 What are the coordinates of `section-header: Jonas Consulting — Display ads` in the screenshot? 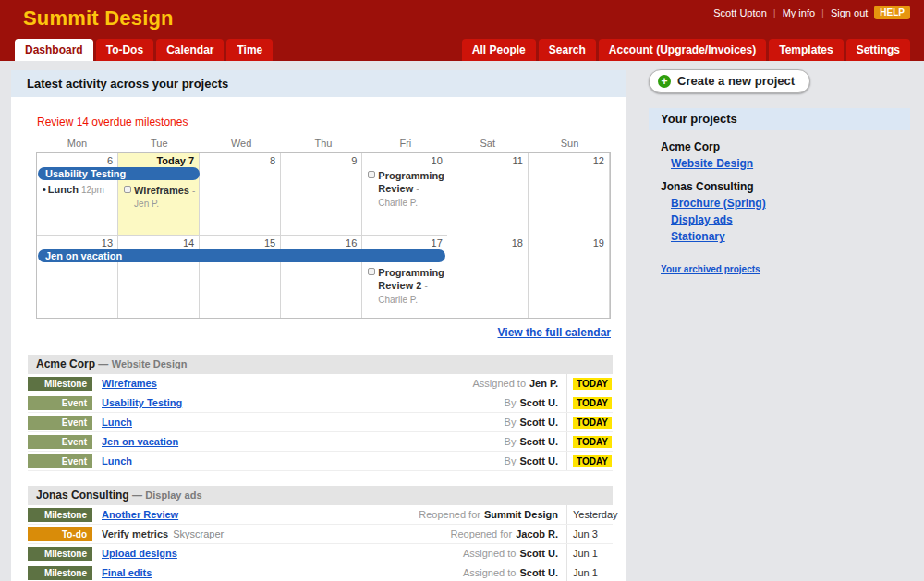 It's located at (320, 495).